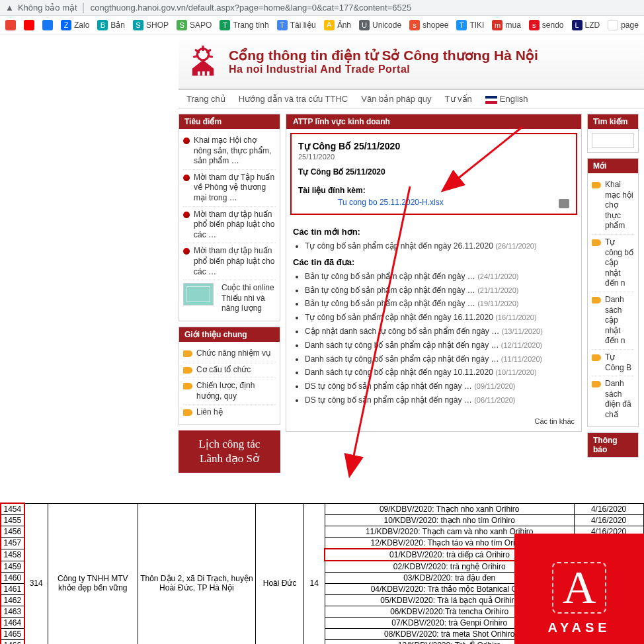 The height and width of the screenshot is (644, 644). Describe the element at coordinates (613, 399) in the screenshot. I see `new-item: Danh sách điện đã chấ` at that location.